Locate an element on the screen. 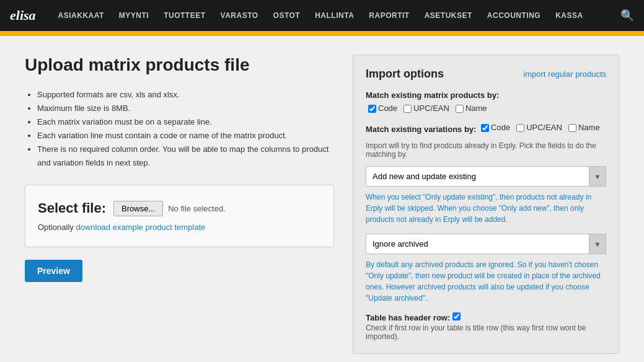 This screenshot has height=362, width=644. nav-asetukset: ASETUKSET is located at coordinates (449, 15).